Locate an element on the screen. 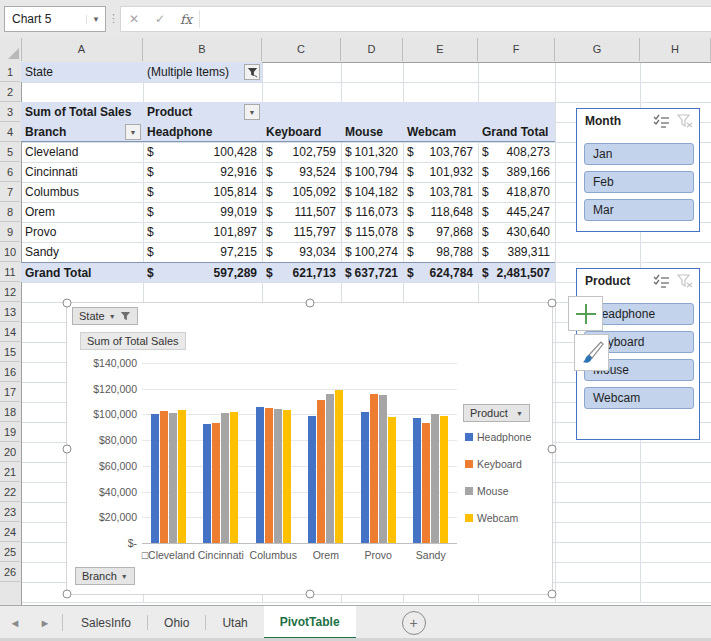 The image size is (711, 641). slicer-item-webcam: Webcam is located at coordinates (639, 398).